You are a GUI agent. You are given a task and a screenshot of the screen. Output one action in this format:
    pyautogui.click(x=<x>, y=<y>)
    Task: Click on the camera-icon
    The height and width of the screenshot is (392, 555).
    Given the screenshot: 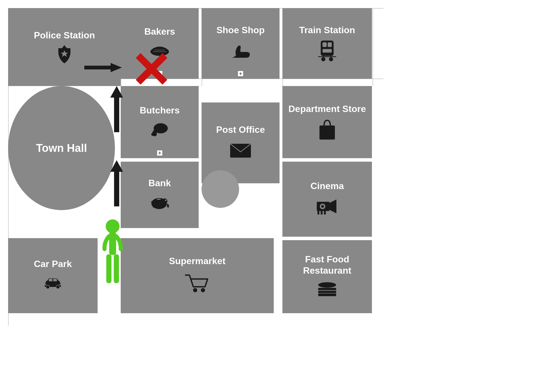 What is the action you would take?
    pyautogui.click(x=327, y=206)
    